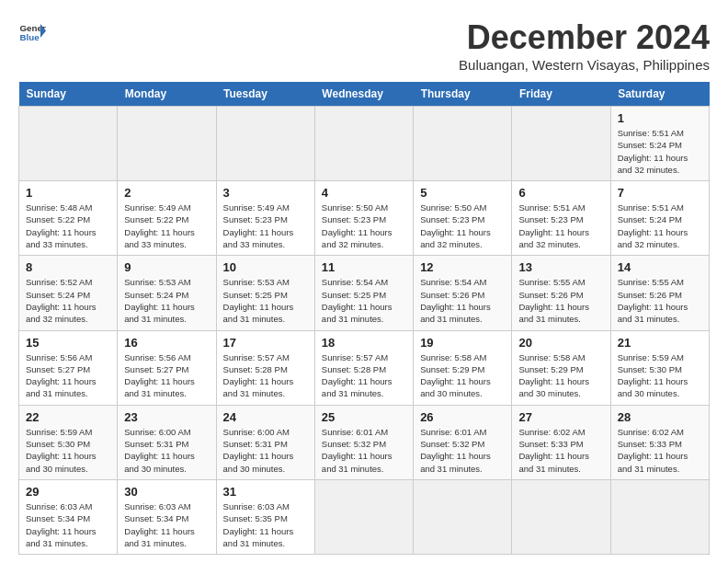 The image size is (728, 563). I want to click on day-number: 5, so click(462, 193).